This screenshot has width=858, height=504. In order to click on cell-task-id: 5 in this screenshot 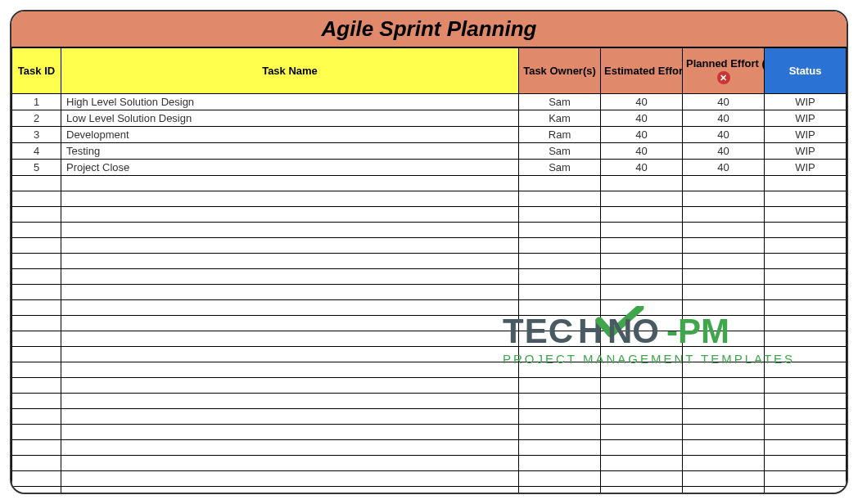, I will do `click(37, 168)`.